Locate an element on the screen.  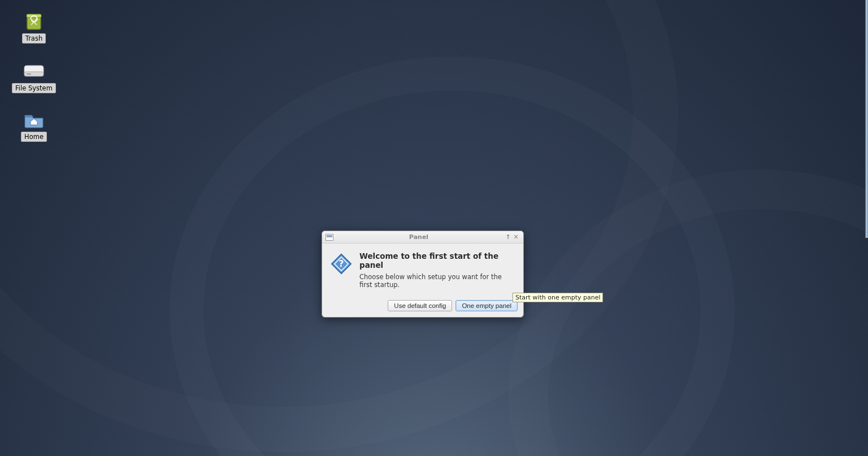
dialog-title: Panel is located at coordinates (419, 237).